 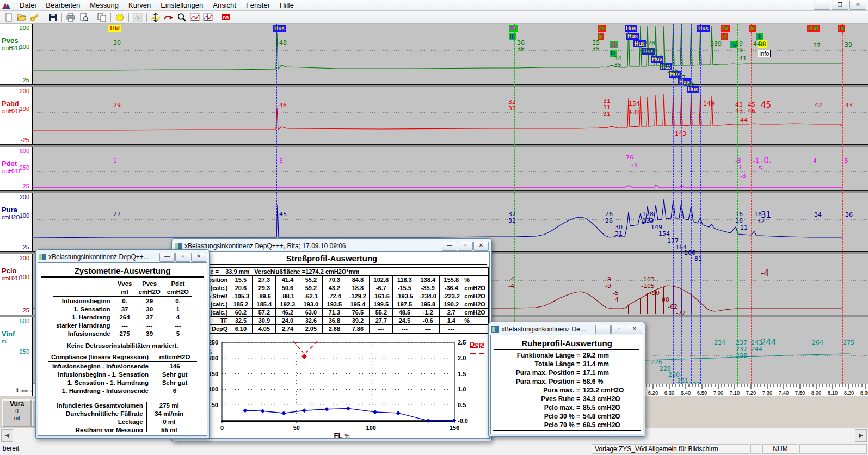 I want to click on svg-text: 7:50, so click(x=800, y=393).